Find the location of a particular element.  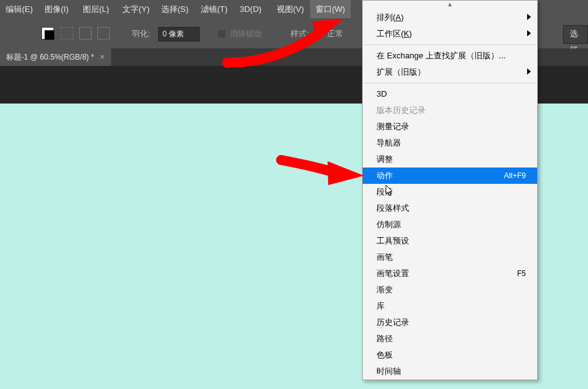

menu-item: 动作Alt+F9 is located at coordinates (450, 176).